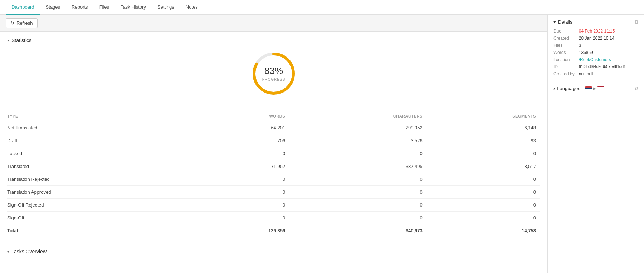  Describe the element at coordinates (484, 141) in the screenshot. I see `row-segments: 93` at that location.